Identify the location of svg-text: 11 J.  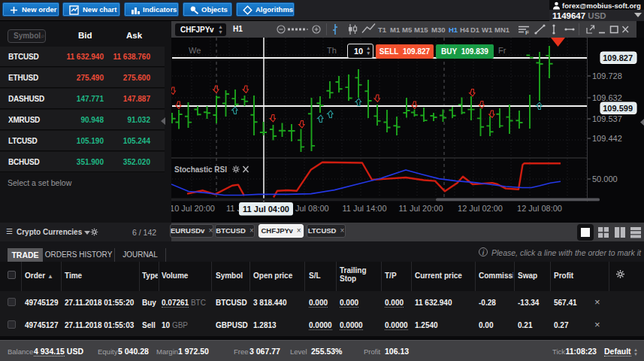
(234, 208).